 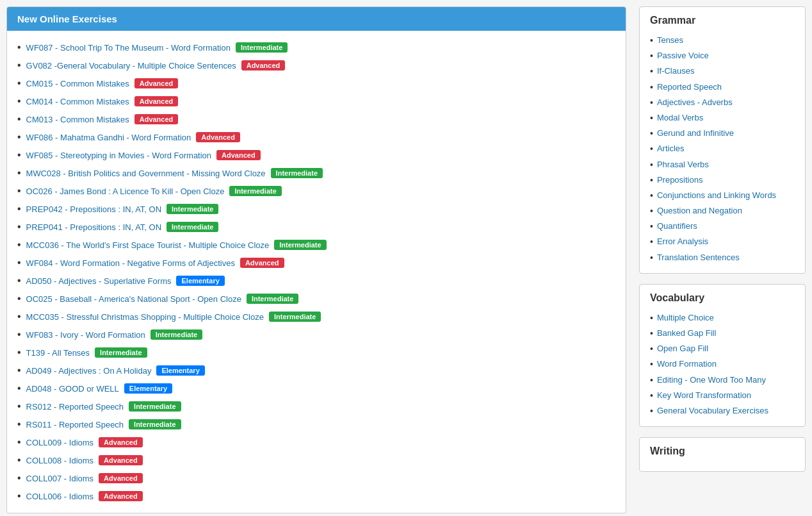 I want to click on exercise-link: RS012 - Reported Speech, so click(x=75, y=406).